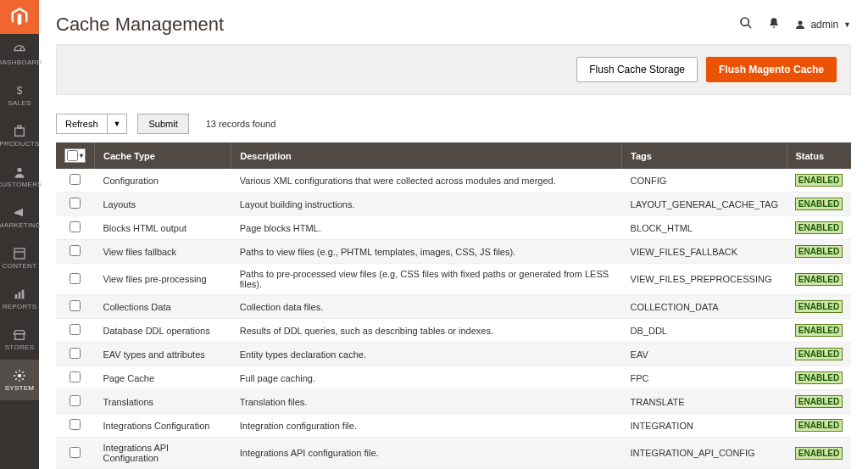  Describe the element at coordinates (823, 25) in the screenshot. I see `admin-account-menu: admin ▼` at that location.